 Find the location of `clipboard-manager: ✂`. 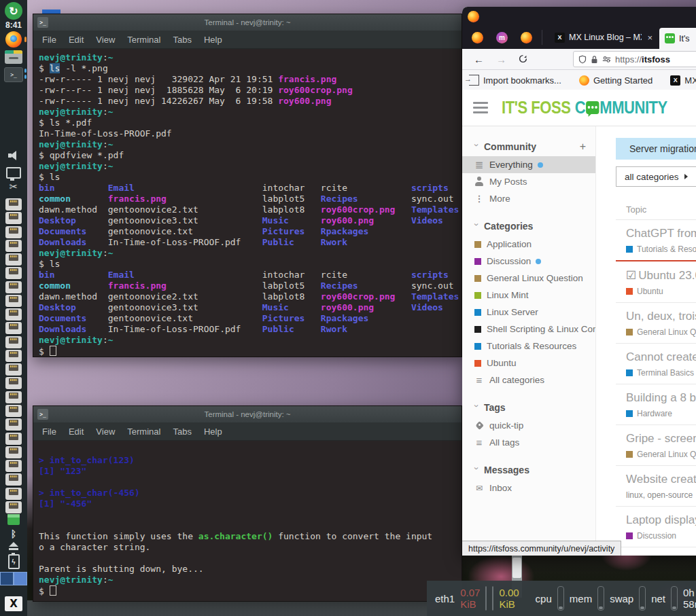

clipboard-manager: ✂ is located at coordinates (14, 187).